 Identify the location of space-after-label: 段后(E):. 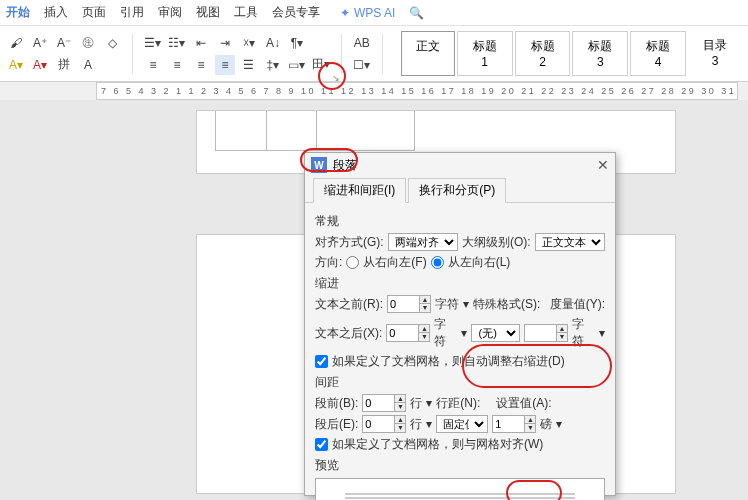
(336, 424).